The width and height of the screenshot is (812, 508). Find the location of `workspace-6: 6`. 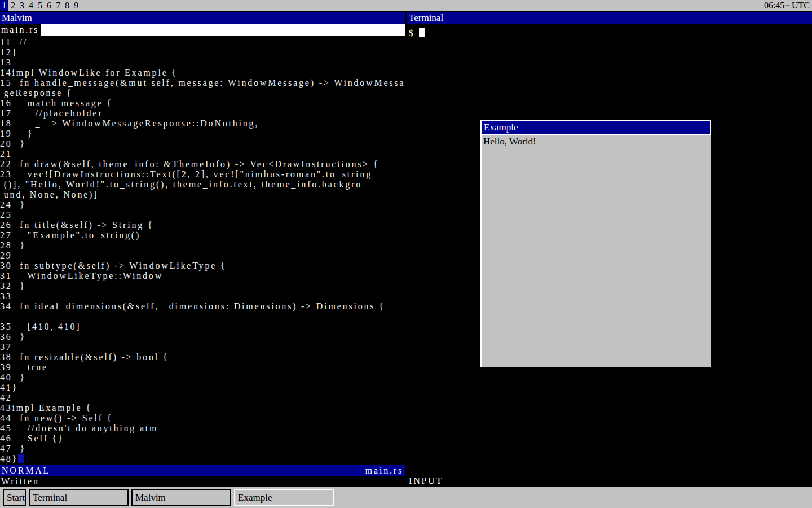

workspace-6: 6 is located at coordinates (49, 6).